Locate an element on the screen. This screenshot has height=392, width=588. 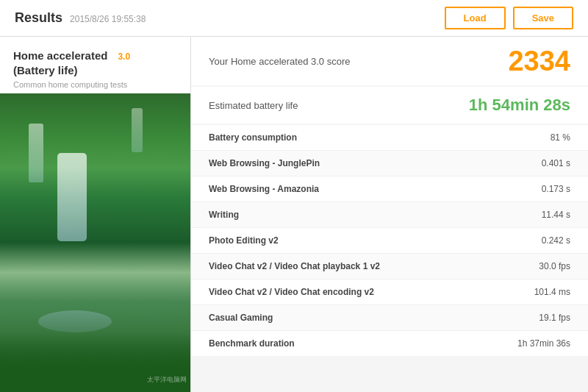
metric-name: Web Browsing - Amazonia is located at coordinates (264, 189).